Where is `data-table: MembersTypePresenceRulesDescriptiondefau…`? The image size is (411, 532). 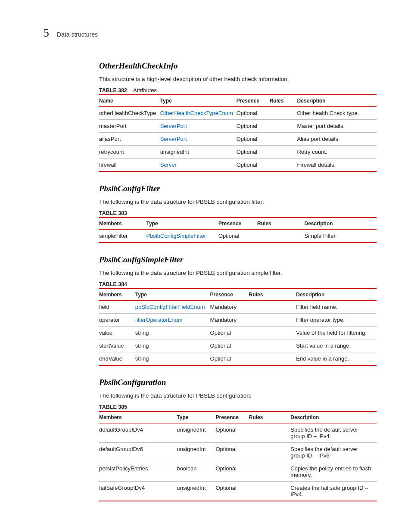
data-table: MembersTypePresenceRulesDescriptiondefau… is located at coordinates (238, 456).